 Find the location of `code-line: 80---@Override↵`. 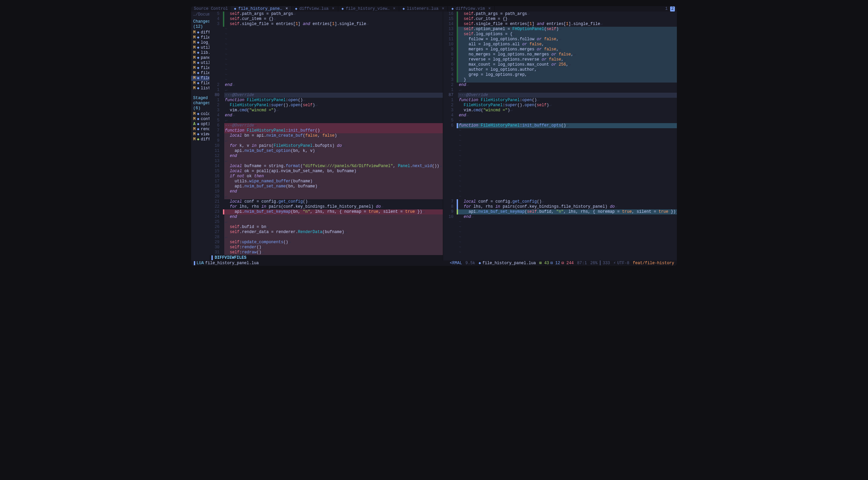

code-line: 80---@Override↵ is located at coordinates (326, 95).